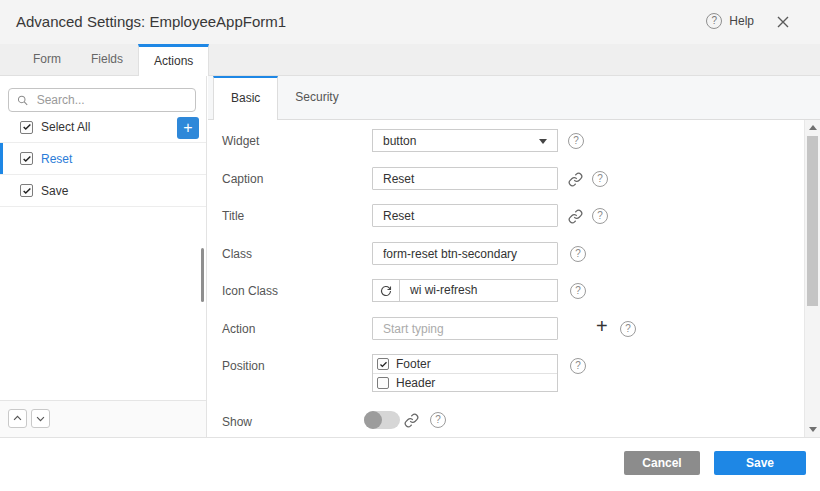  Describe the element at coordinates (416, 383) in the screenshot. I see `header-option-label: Header` at that location.